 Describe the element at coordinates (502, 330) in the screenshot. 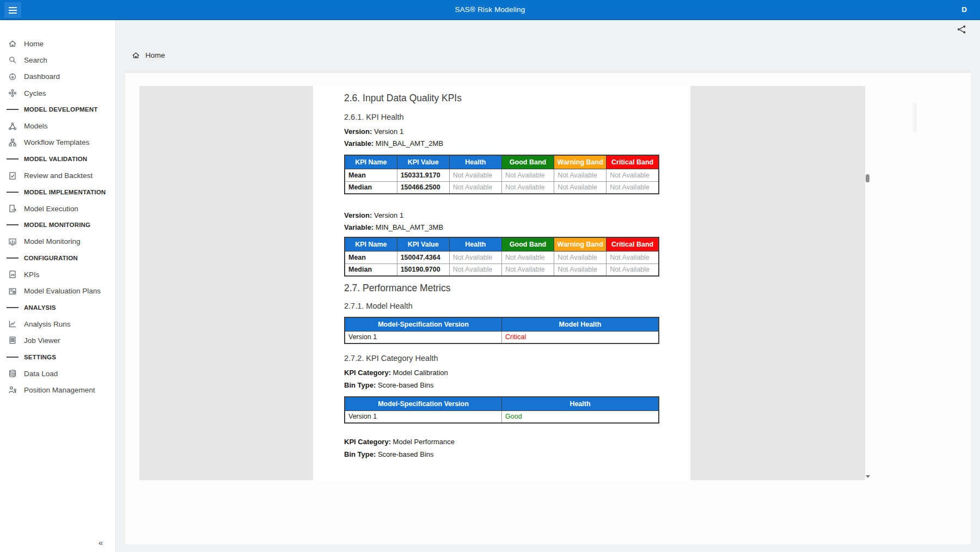

I see `model-health-table: Model-Specification VersionModel HealthV…` at that location.